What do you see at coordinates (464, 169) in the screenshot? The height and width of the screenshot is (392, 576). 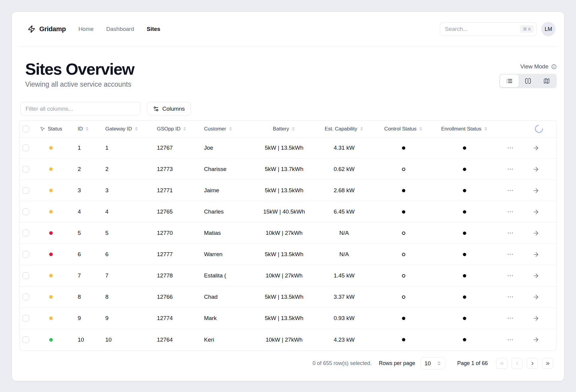 I see `enrollment-status-cell` at bounding box center [464, 169].